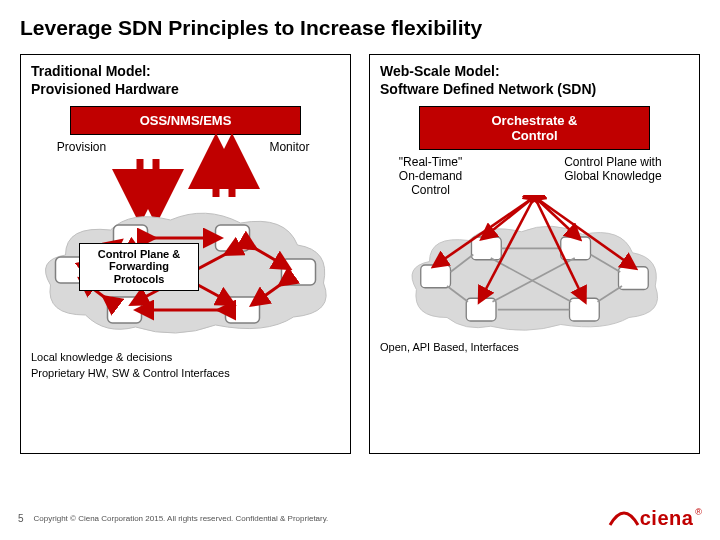 This screenshot has width=720, height=540. Describe the element at coordinates (535, 120) in the screenshot. I see `hub-orch-l1: Orchestrate &` at that location.